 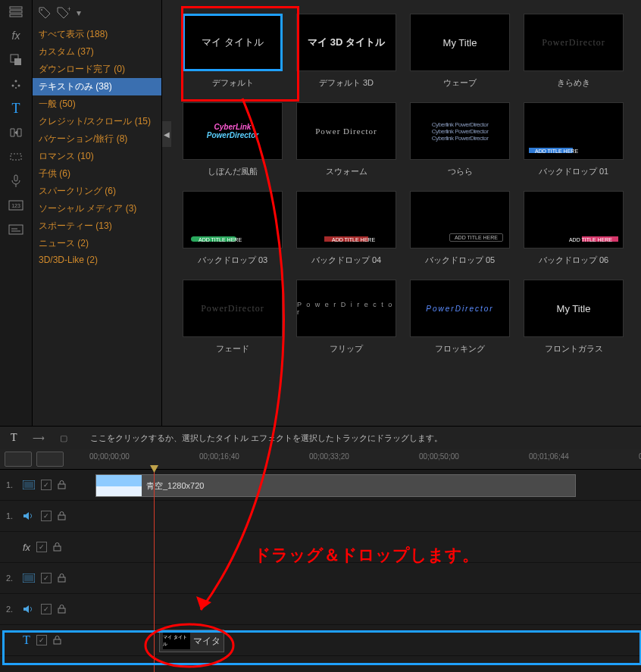 What do you see at coordinates (16, 157) in the screenshot?
I see `blend-icon` at bounding box center [16, 157].